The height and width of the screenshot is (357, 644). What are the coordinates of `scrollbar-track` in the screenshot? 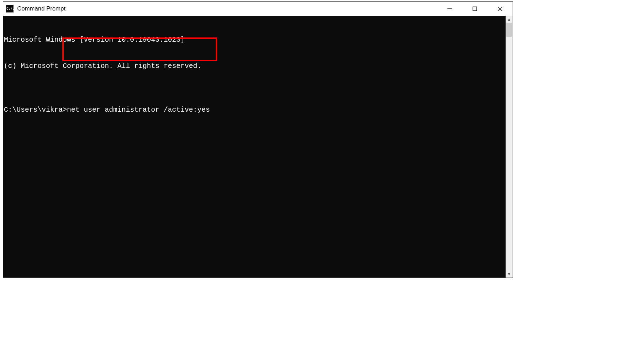 It's located at (509, 147).